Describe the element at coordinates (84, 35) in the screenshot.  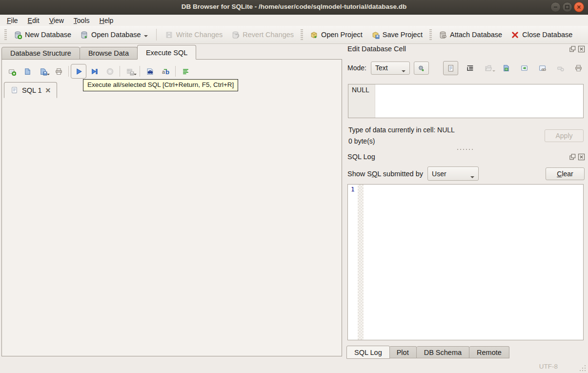
I see `db-open-icon` at that location.